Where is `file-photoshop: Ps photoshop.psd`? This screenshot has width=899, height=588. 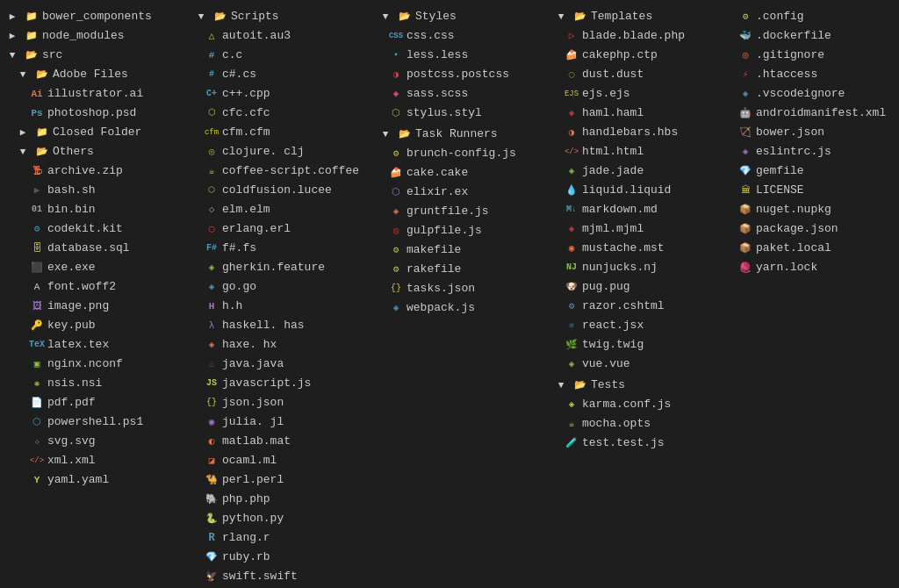
file-photoshop: Ps photoshop.psd is located at coordinates (95, 113).